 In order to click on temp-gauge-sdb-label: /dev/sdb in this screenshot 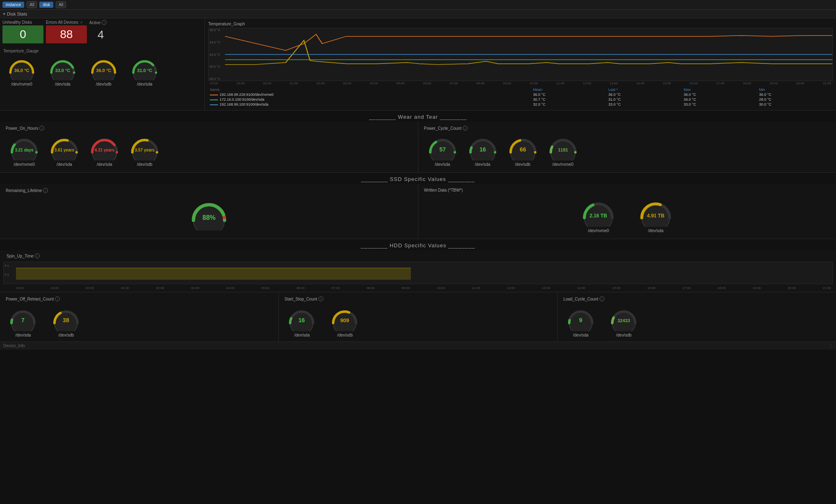, I will do `click(104, 84)`.